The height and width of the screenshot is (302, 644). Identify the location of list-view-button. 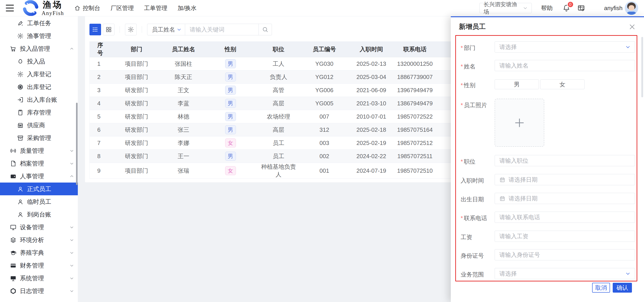
(95, 30).